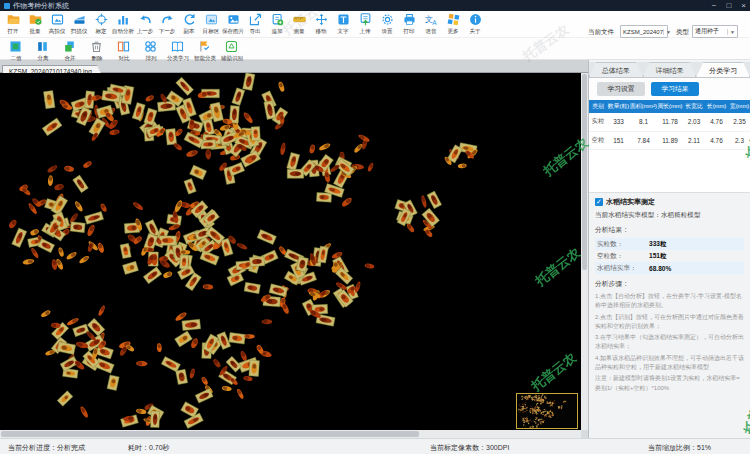 The width and height of the screenshot is (750, 454). Describe the element at coordinates (723, 70) in the screenshot. I see `tab-分类学习: 分类学习` at that location.